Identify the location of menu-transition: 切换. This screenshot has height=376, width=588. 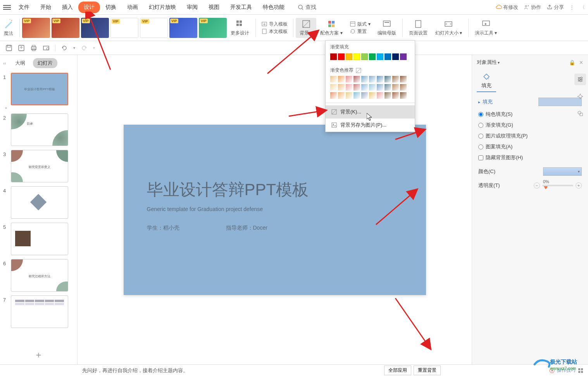
(111, 7).